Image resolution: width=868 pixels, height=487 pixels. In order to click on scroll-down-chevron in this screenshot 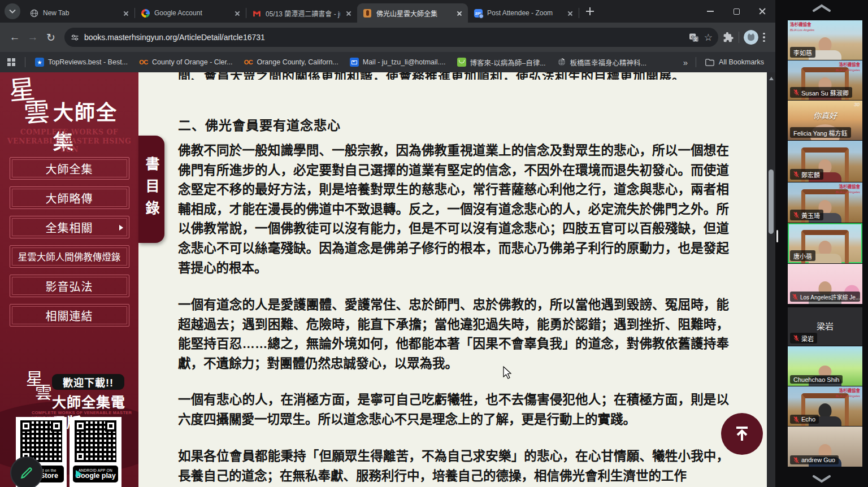, I will do `click(822, 479)`.